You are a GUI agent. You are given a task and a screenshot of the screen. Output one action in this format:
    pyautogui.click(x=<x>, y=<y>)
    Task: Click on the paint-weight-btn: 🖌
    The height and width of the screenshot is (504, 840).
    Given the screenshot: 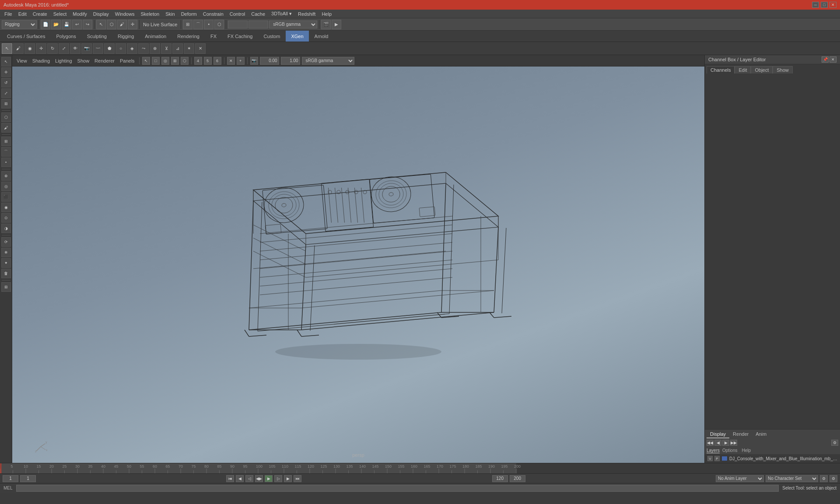 What is the action you would take?
    pyautogui.click(x=6, y=128)
    